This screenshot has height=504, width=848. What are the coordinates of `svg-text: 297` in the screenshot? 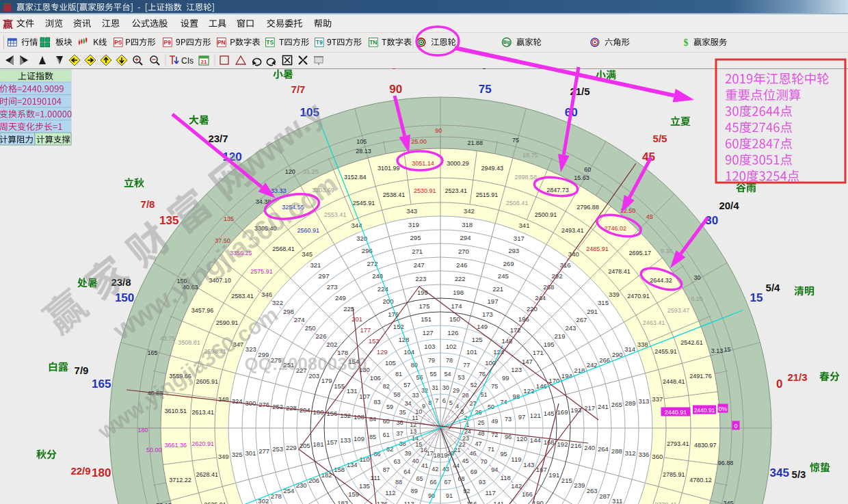 It's located at (324, 276).